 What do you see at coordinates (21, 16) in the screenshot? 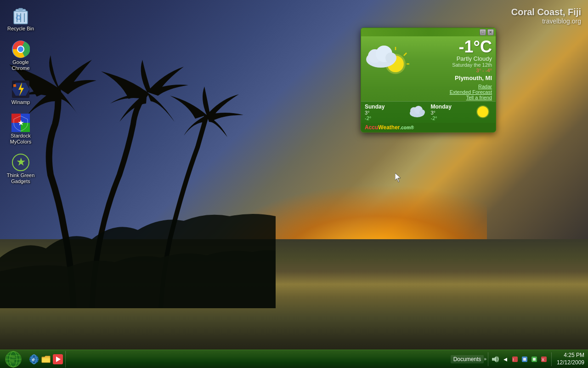
I see `recycle-bin-image: ♻` at bounding box center [21, 16].